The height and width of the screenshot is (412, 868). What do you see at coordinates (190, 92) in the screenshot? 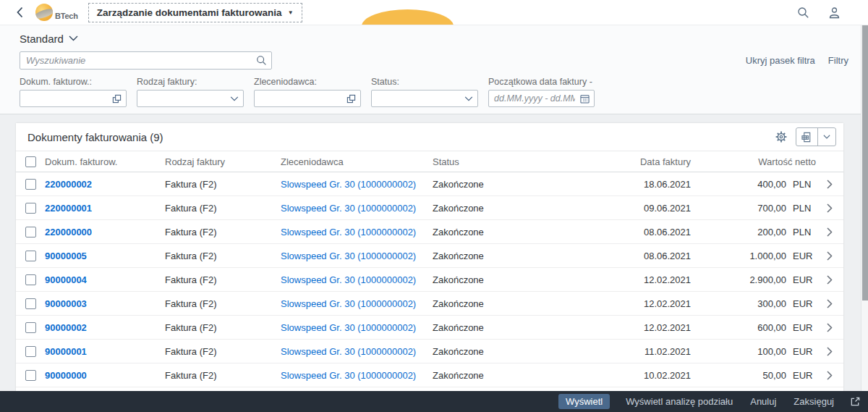
I see `filter-field-invoice-type: Rodzaj faktury:` at bounding box center [190, 92].